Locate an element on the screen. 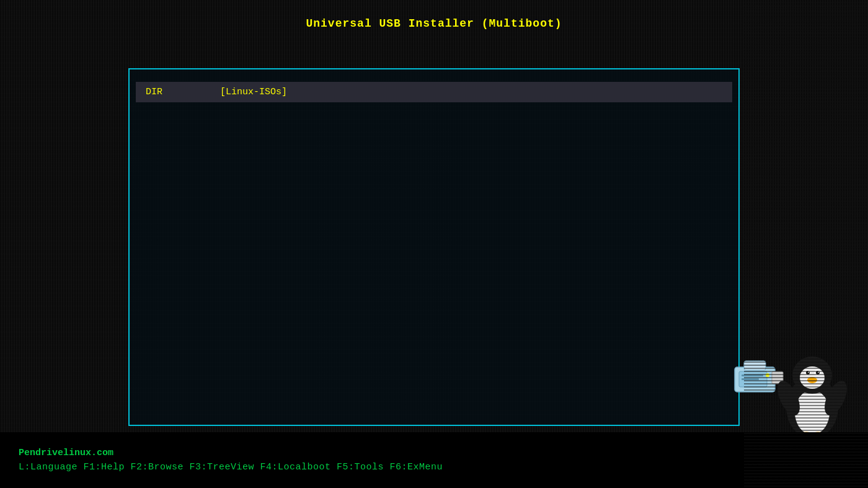 This screenshot has height=488, width=868. file-name: [Linux-ISOs] is located at coordinates (254, 92).